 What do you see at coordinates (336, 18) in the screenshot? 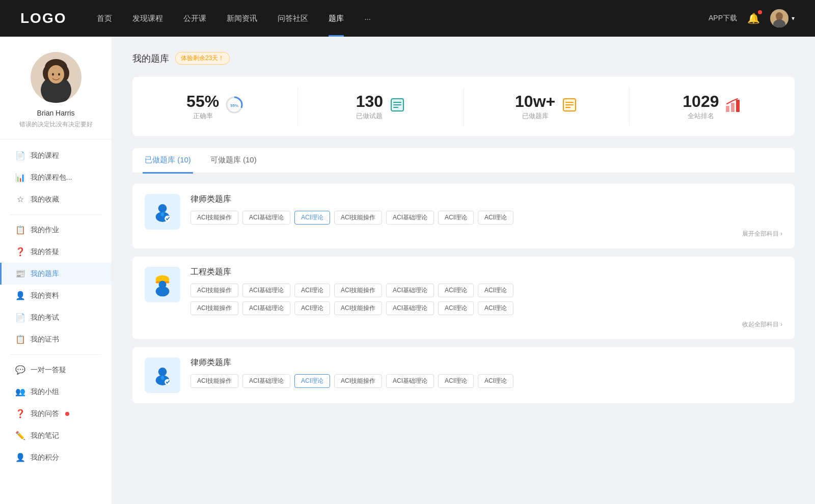
I see `nav-question-bank: 题库` at bounding box center [336, 18].